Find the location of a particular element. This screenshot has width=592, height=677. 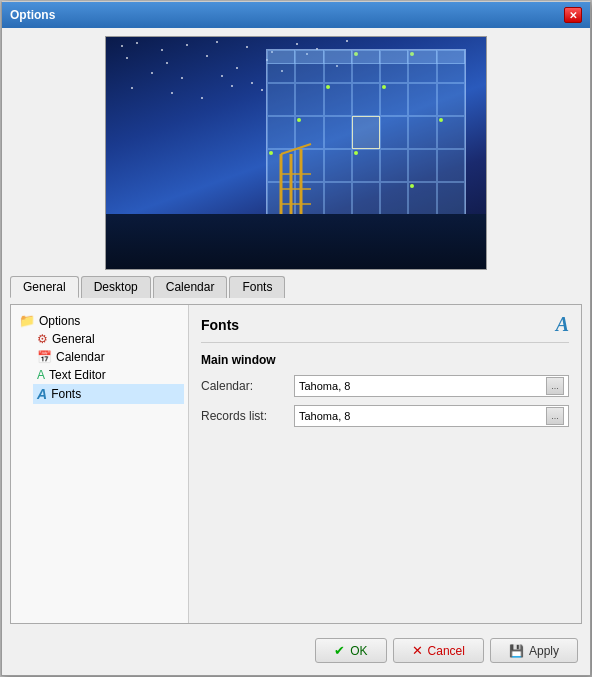

apply-label: Apply is located at coordinates (544, 651).